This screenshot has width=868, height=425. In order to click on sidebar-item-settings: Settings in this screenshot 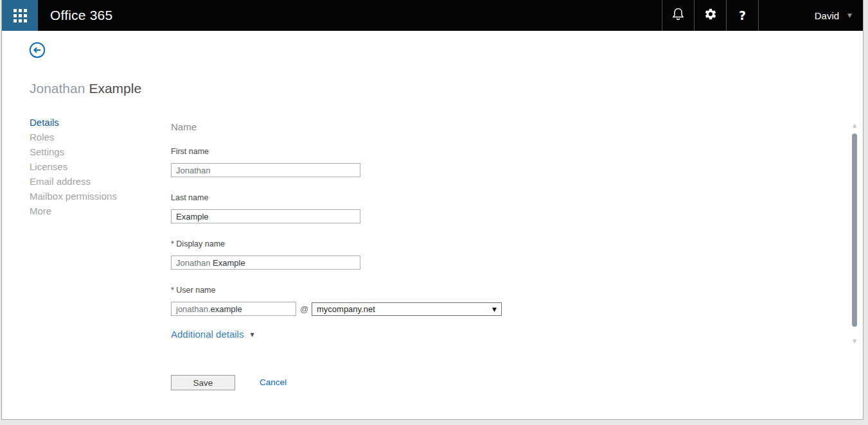, I will do `click(73, 152)`.